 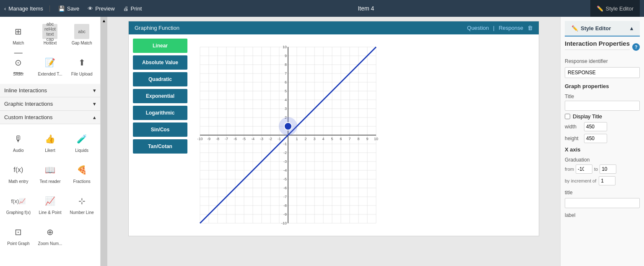 What do you see at coordinates (29, 104) in the screenshot?
I see `graphic-interactions-label: Graphic Interactions` at bounding box center [29, 104].